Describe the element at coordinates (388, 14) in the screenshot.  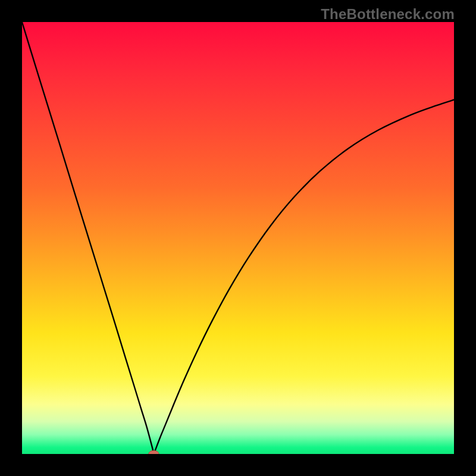
I see `watermark-text: TheBottleneck.com` at that location.